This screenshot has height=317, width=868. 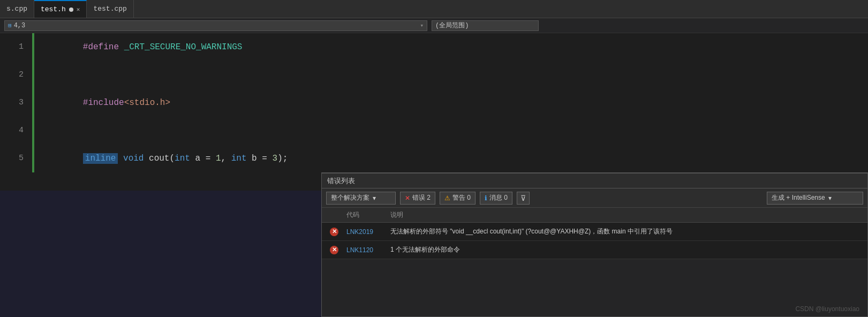 What do you see at coordinates (366, 215) in the screenshot?
I see `col-header-code: 代码` at bounding box center [366, 215].